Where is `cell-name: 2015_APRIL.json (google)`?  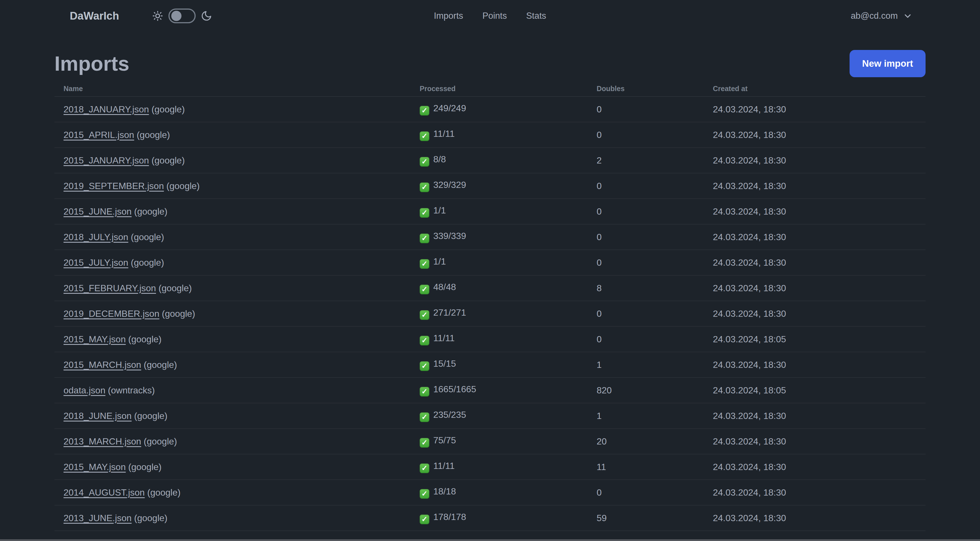
cell-name: 2015_APRIL.json (google) is located at coordinates (232, 135).